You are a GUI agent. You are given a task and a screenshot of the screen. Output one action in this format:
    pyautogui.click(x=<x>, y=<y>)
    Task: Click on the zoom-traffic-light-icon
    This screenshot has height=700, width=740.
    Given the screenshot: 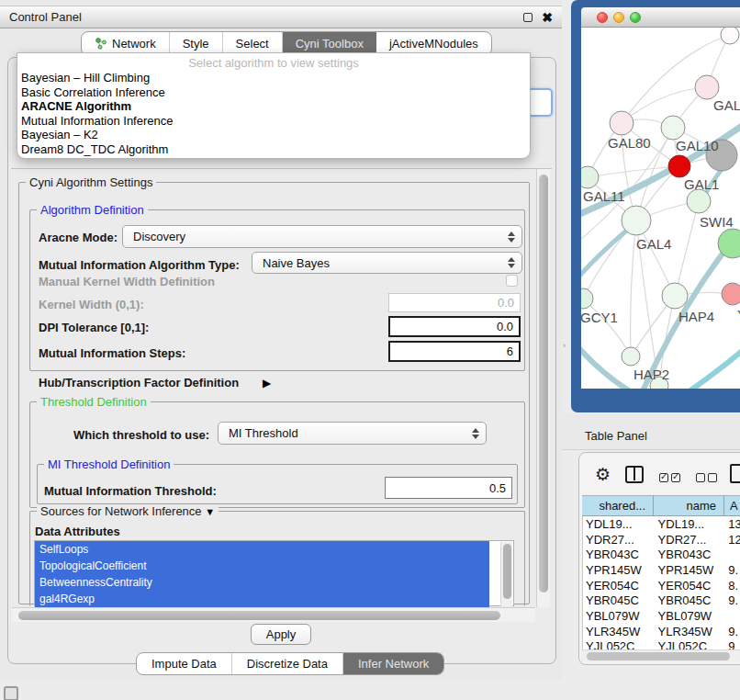 What is the action you would take?
    pyautogui.click(x=635, y=17)
    